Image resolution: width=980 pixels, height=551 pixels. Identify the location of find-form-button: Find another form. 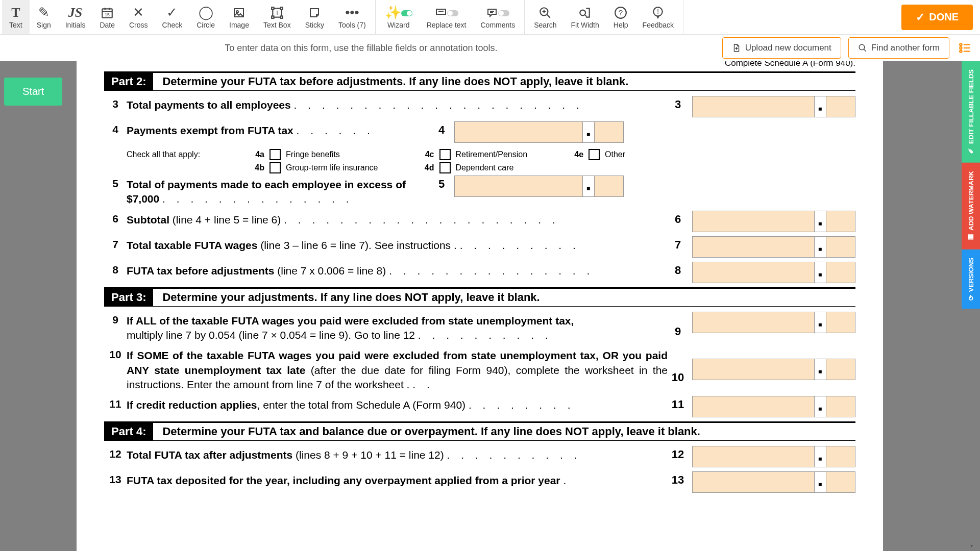
(899, 48).